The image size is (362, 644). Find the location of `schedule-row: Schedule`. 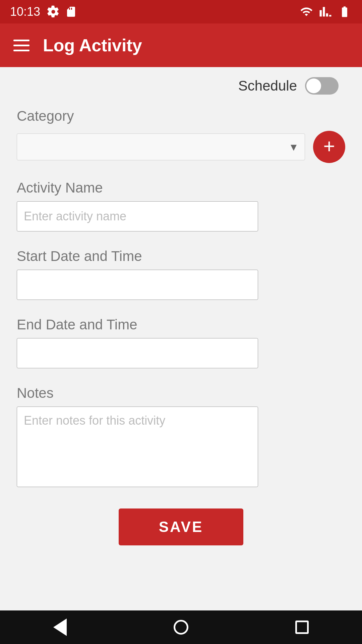

schedule-row: Schedule is located at coordinates (181, 86).